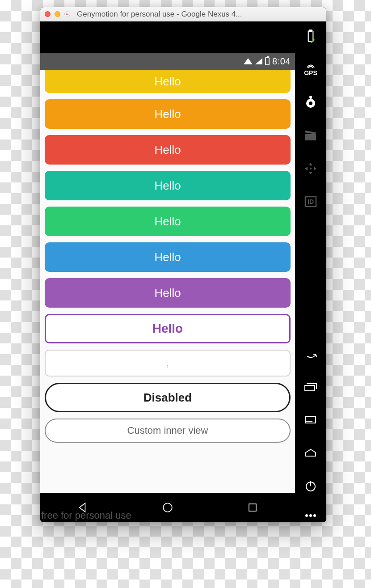 The image size is (371, 588). Describe the element at coordinates (282, 62) in the screenshot. I see `statusbar-clock: 8:04` at that location.